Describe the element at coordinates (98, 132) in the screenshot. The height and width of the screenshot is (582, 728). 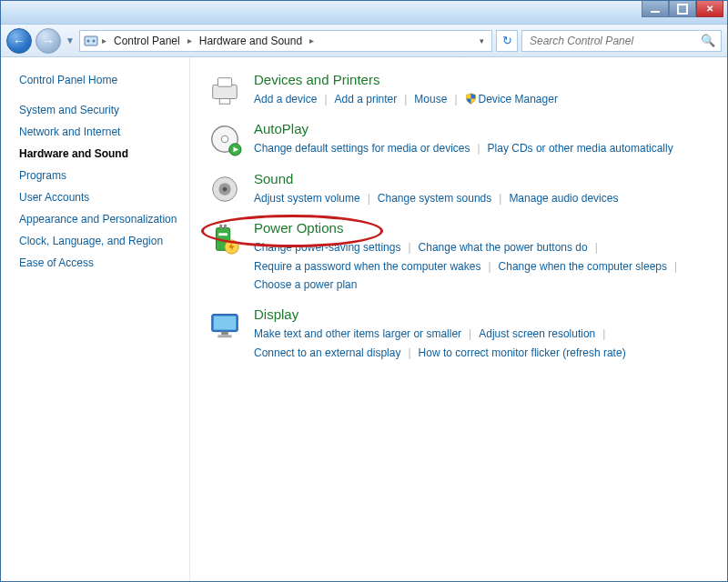
I see `sidebar-item-network-and-internet: Network and Internet` at that location.